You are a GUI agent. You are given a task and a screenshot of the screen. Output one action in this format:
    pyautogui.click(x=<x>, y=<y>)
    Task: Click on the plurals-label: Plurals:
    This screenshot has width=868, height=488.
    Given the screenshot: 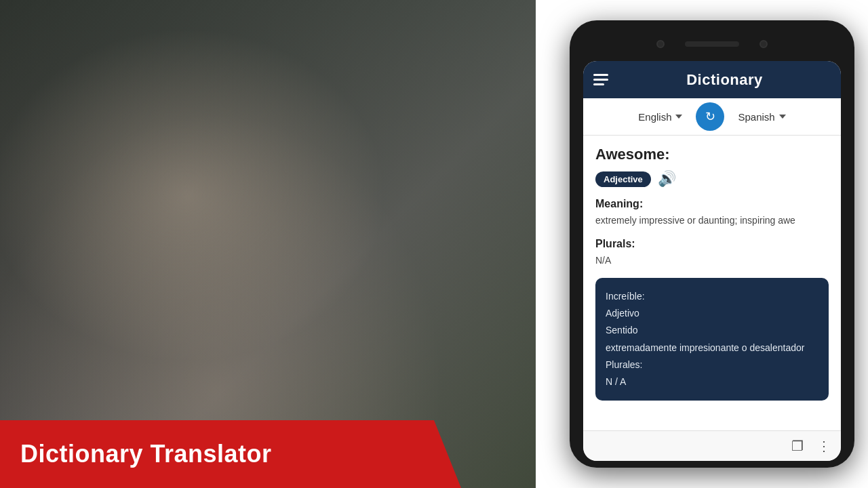 What is the action you would take?
    pyautogui.click(x=712, y=244)
    